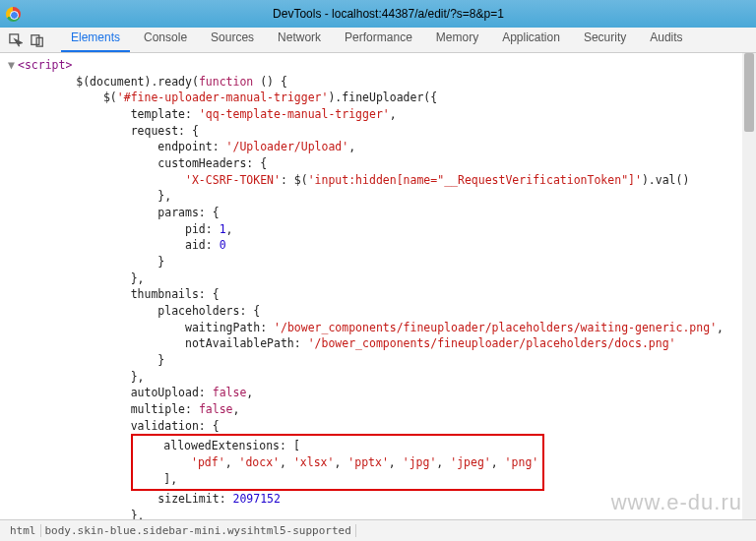 Image resolution: width=756 pixels, height=541 pixels. I want to click on window-titlebar: DevTools - localhost:44387/a/edit/?s=8&p…, so click(378, 14).